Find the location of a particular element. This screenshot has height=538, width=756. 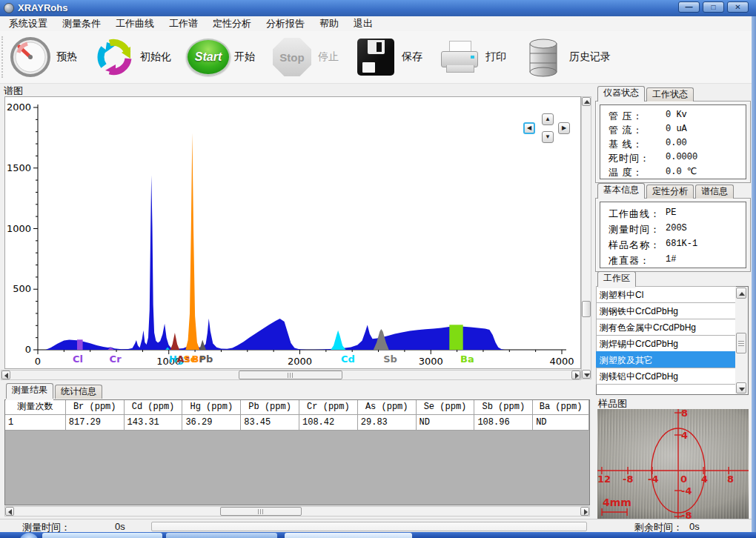

status-bar: 测量时间： 0s 剩余时间： 0s is located at coordinates (376, 526).